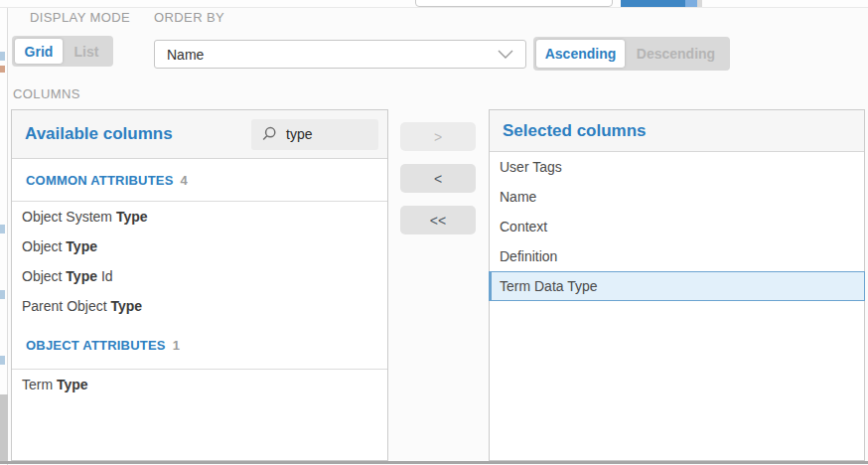  What do you see at coordinates (39, 52) in the screenshot?
I see `display-mode-grid-option: Grid` at bounding box center [39, 52].